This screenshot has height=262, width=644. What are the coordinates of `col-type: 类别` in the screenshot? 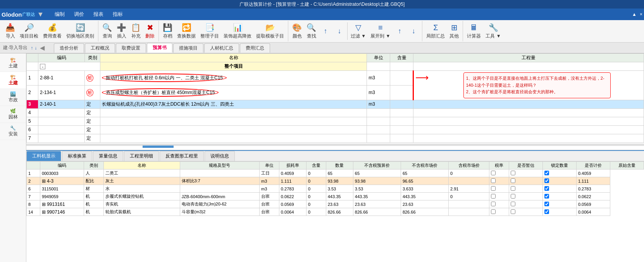 It's located at (93, 58).